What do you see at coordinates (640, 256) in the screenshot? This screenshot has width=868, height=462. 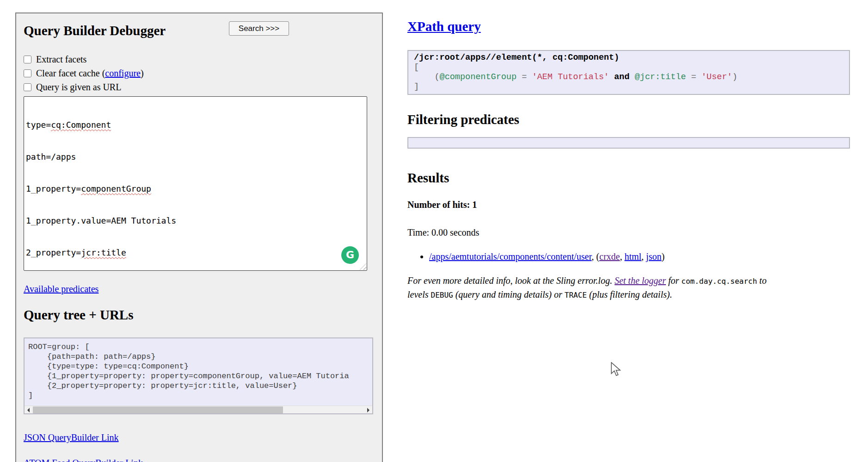 I see `result-item: /apps/aemtutorials/components/content/us…` at bounding box center [640, 256].